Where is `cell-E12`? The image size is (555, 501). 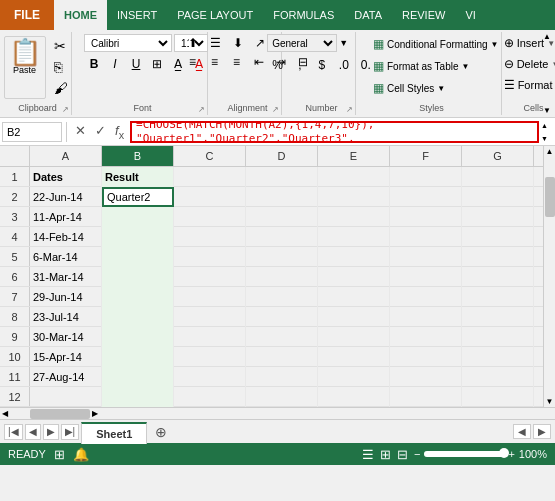
cell-E12 is located at coordinates (354, 397).